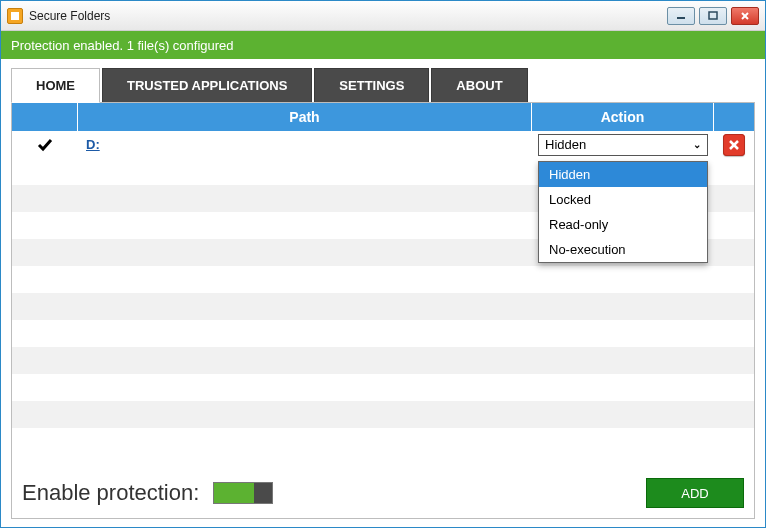  I want to click on row-delete-cell, so click(734, 144).